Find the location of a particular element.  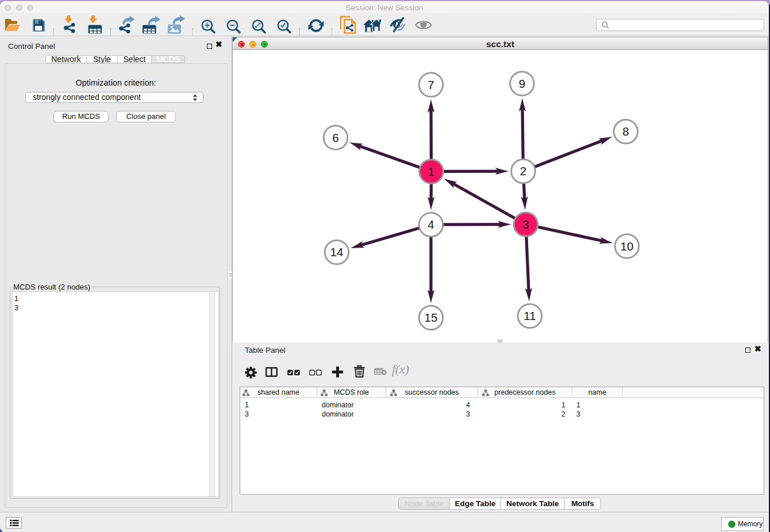

svg-text: 14 is located at coordinates (337, 252).